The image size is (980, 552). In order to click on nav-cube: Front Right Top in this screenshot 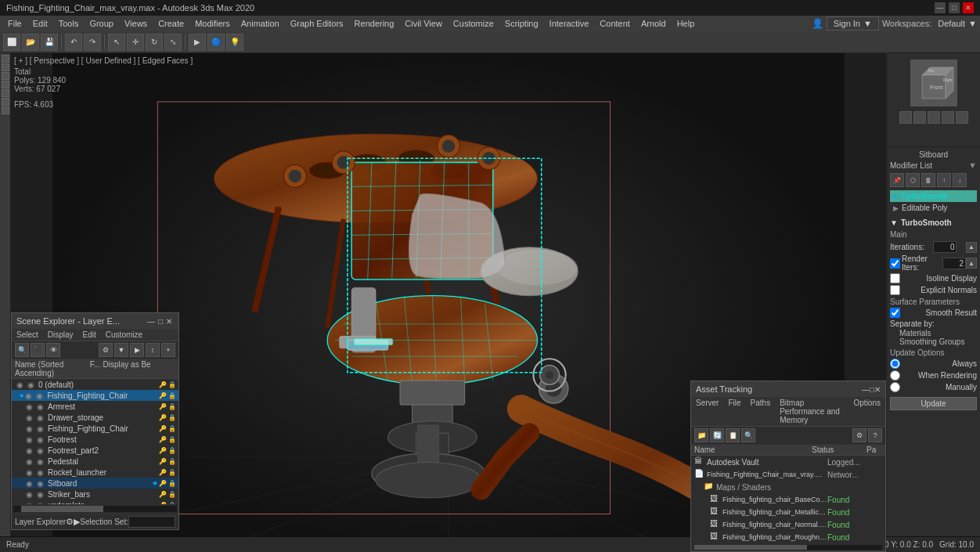, I will do `click(934, 83)`.